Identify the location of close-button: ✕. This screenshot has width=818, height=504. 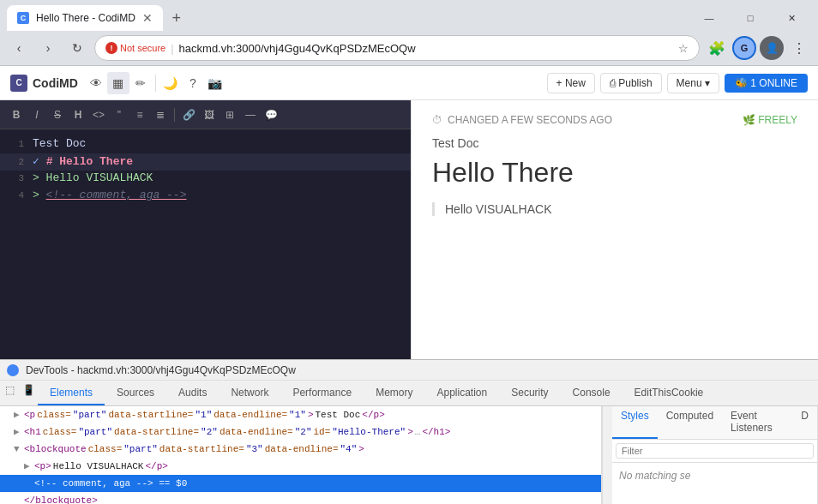
(791, 18).